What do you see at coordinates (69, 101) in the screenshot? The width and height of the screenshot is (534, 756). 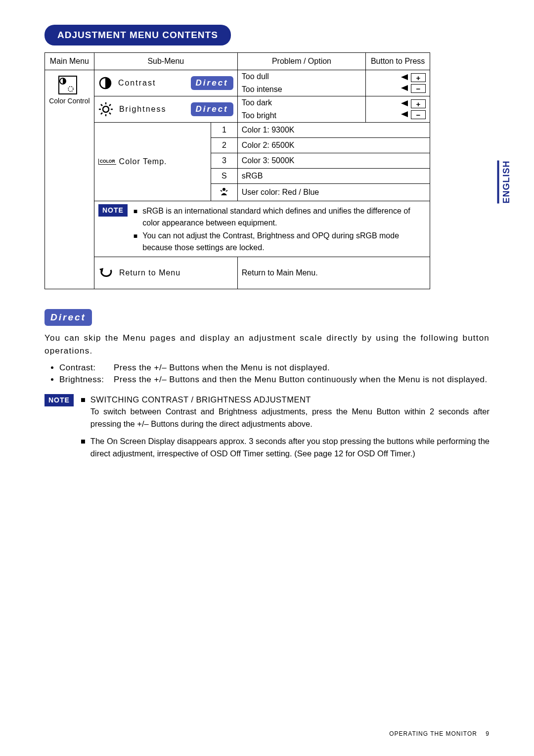 I see `main-menu-label: Color Control` at bounding box center [69, 101].